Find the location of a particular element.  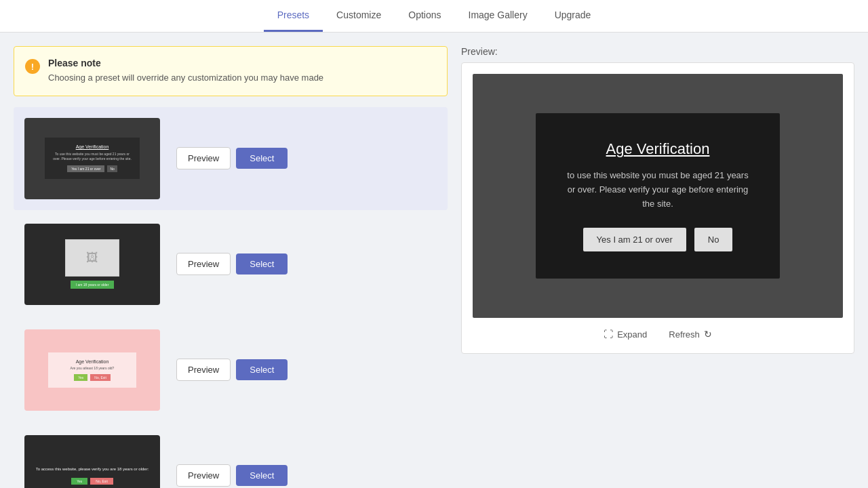

preset-thumbnail-2: 🖼 I am 18 years or older is located at coordinates (92, 264).